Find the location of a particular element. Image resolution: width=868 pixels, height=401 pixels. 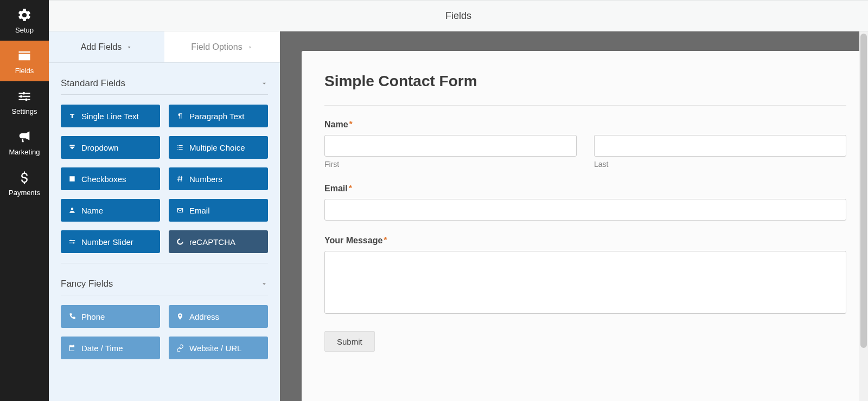

email-label: Email* is located at coordinates (585, 189).